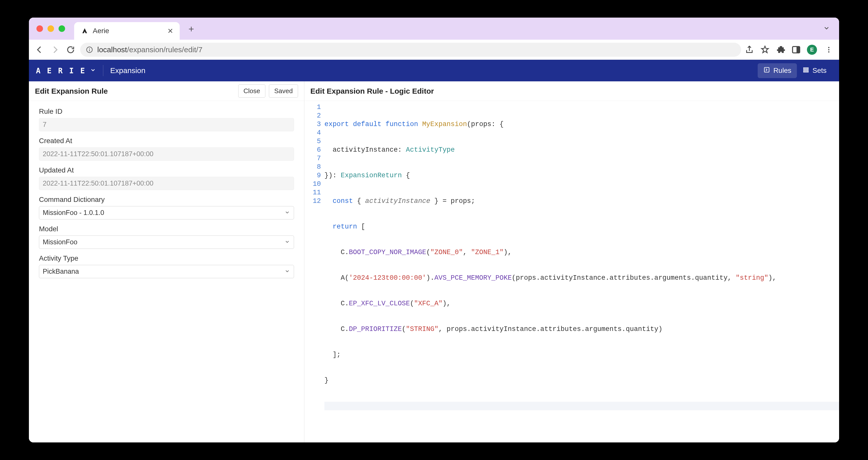  What do you see at coordinates (93, 71) in the screenshot?
I see `chevron-down-icon` at bounding box center [93, 71].